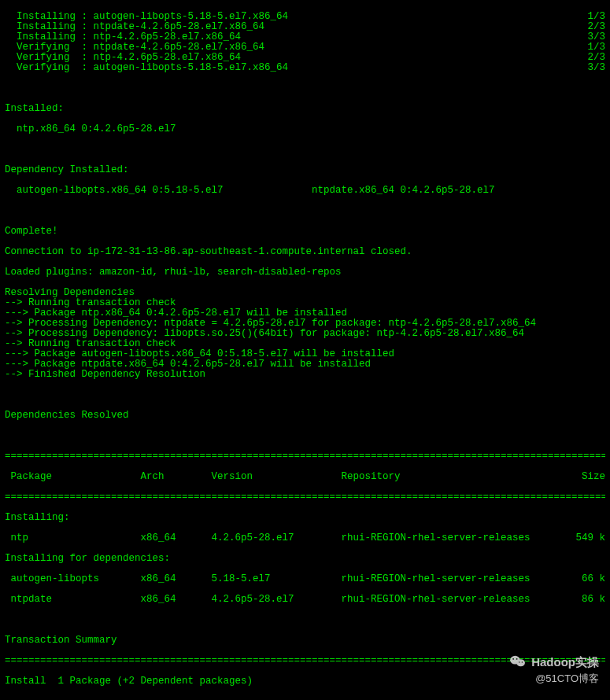 The image size is (610, 700). What do you see at coordinates (305, 231) in the screenshot?
I see `complete-msg: Complete!` at bounding box center [305, 231].